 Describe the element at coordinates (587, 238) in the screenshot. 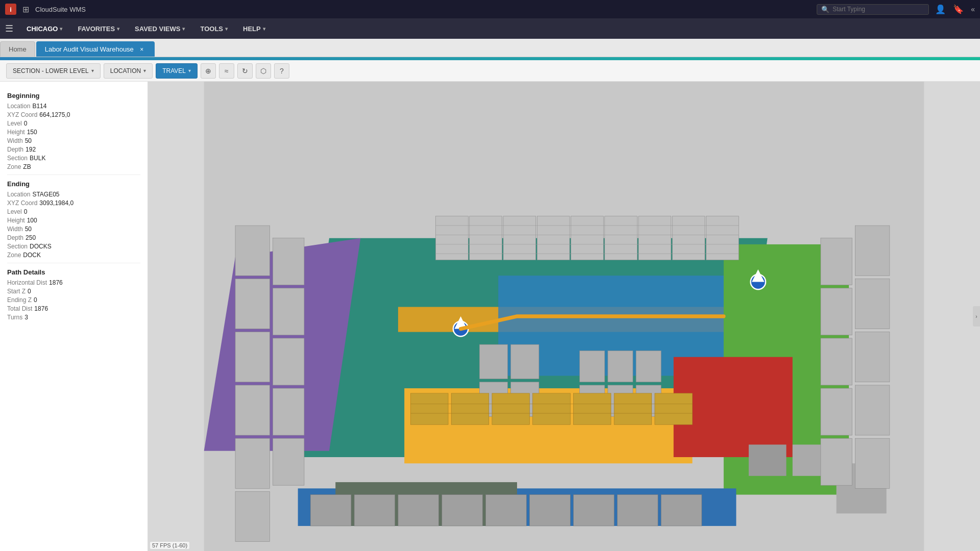

I see `top-rack-array` at that location.